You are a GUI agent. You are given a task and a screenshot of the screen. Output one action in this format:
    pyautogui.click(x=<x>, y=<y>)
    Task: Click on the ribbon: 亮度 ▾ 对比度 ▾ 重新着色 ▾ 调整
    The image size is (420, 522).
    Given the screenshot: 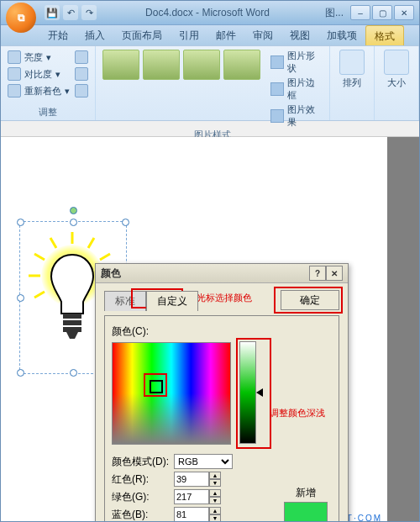 What is the action you would take?
    pyautogui.click(x=210, y=84)
    